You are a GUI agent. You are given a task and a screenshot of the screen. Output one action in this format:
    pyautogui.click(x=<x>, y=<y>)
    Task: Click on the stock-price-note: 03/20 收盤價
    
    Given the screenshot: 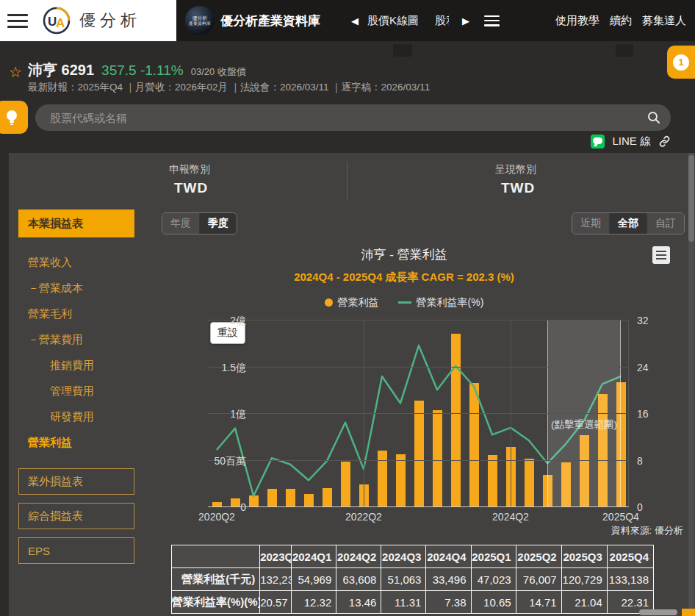 What is the action you would take?
    pyautogui.click(x=219, y=72)
    